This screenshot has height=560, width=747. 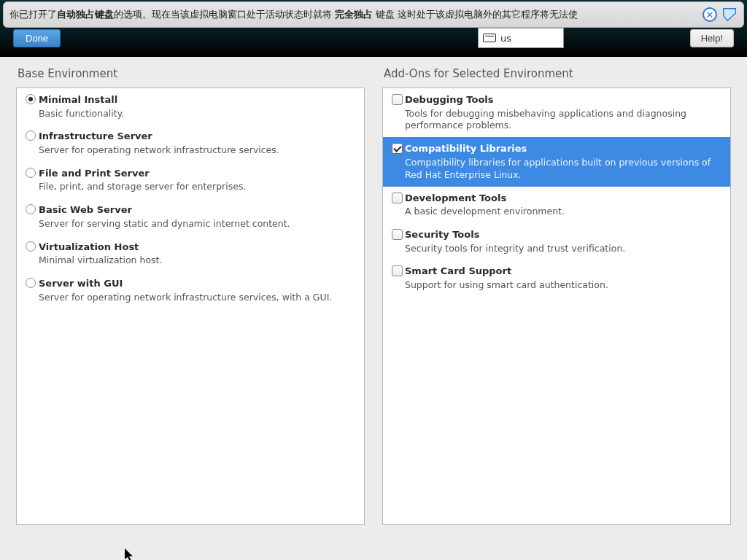 I want to click on keyboard-indicator: us, so click(x=521, y=38).